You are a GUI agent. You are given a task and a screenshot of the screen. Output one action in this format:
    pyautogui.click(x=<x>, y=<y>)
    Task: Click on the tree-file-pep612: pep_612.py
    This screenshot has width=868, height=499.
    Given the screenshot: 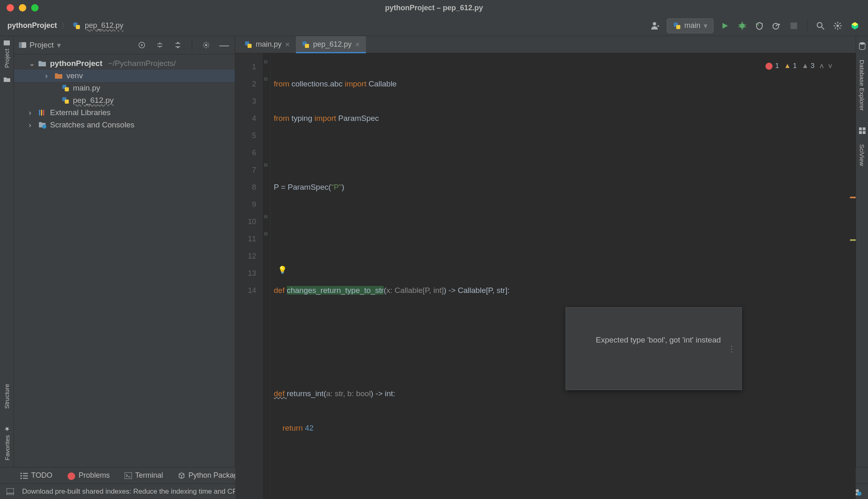 What is the action you would take?
    pyautogui.click(x=125, y=100)
    